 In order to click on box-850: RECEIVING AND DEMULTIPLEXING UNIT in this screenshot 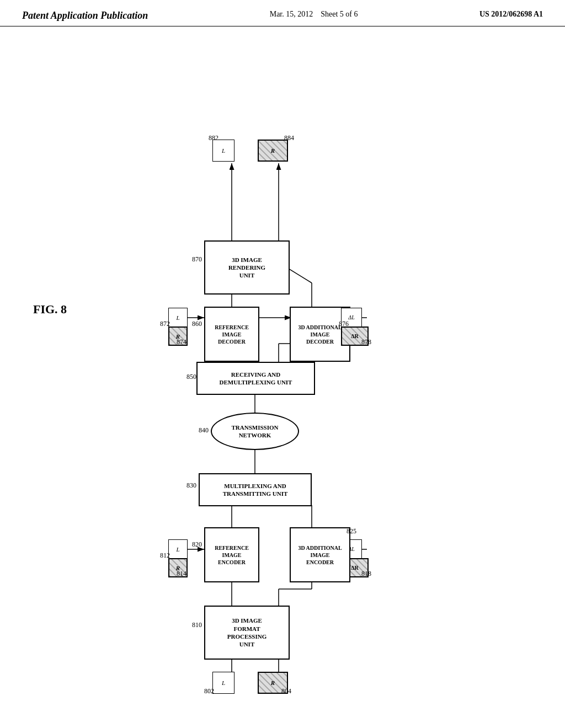, I will do `click(256, 378)`.